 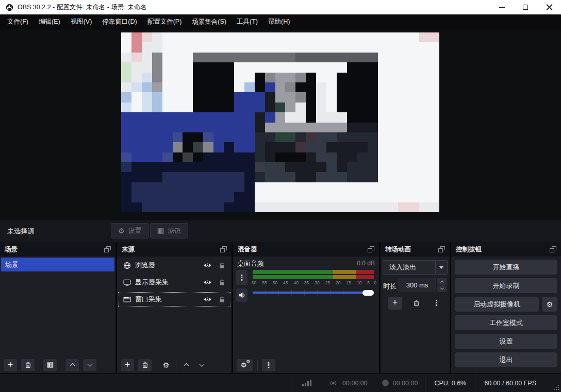 I want to click on network-signal-icon, so click(x=307, y=383).